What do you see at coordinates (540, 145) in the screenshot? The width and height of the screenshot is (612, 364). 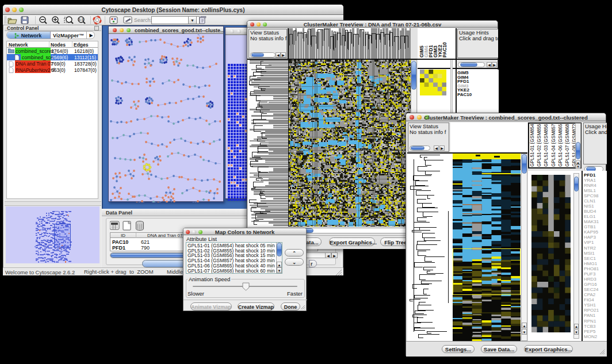 I see `svg-text: GPL51-02 (GSM855)` at bounding box center [540, 145].